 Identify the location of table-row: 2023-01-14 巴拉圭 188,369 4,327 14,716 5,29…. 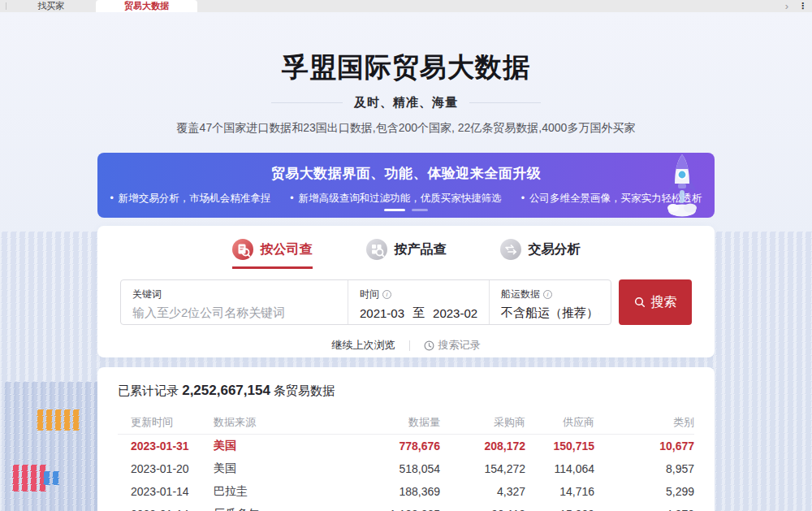
(406, 492).